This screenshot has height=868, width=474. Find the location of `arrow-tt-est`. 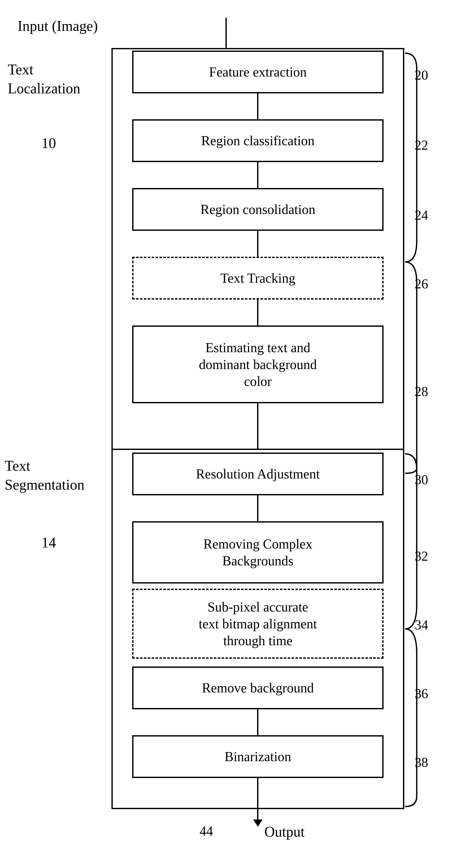

arrow-tt-est is located at coordinates (258, 313).